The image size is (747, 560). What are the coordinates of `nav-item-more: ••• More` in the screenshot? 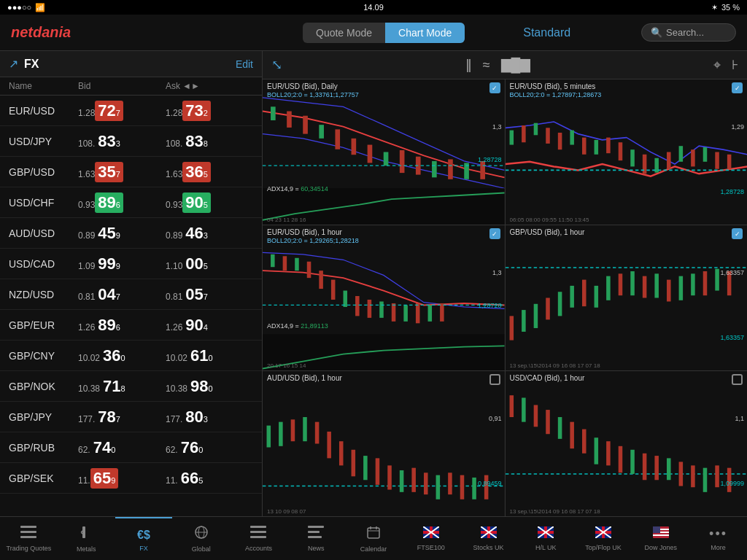 It's located at (718, 538).